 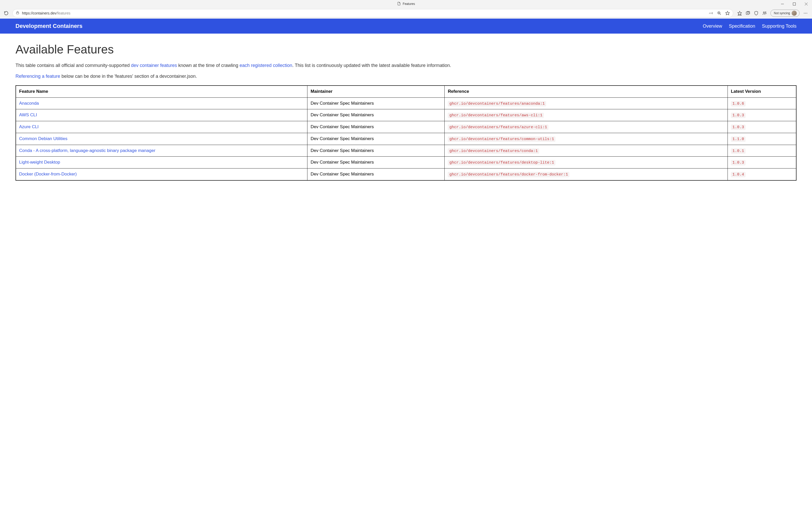 What do you see at coordinates (738, 139) in the screenshot?
I see `version-code: 1.1.0` at bounding box center [738, 139].